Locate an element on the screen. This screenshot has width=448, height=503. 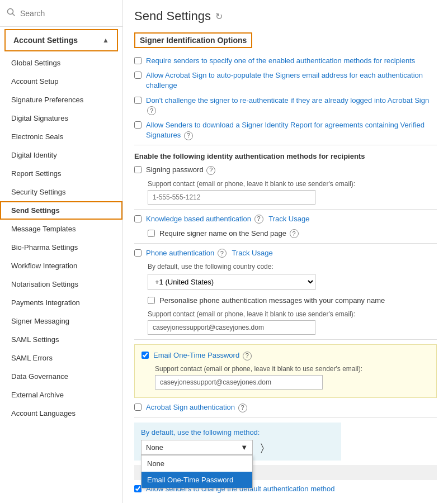
email-otp-link: Email One-Time Password is located at coordinates (196, 355).